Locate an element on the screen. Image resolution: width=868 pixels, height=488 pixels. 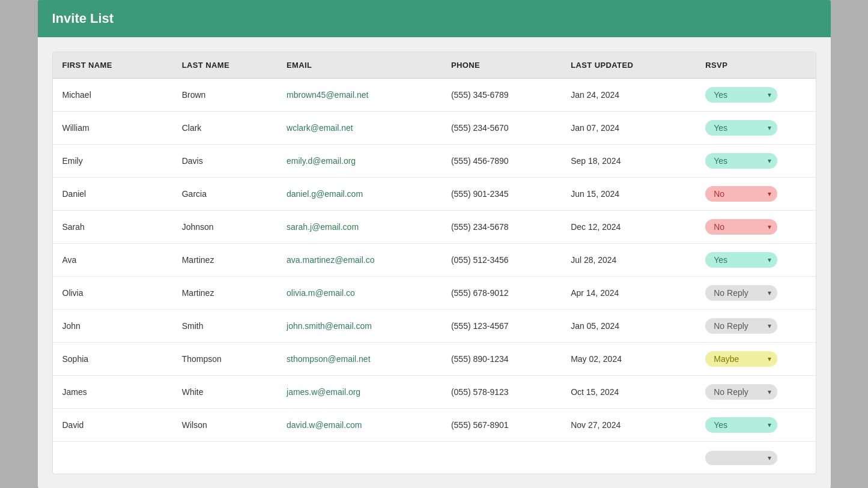
col-header-first-name: FIRST NAME is located at coordinates (113, 65).